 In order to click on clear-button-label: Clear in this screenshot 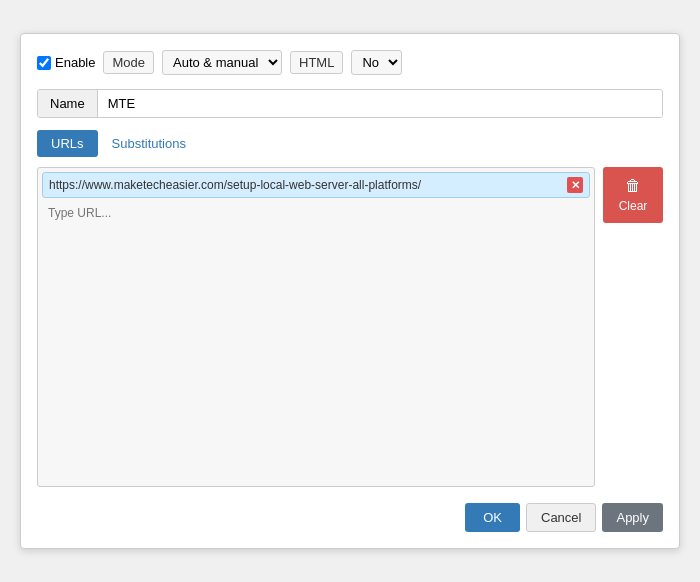, I will do `click(634, 206)`.